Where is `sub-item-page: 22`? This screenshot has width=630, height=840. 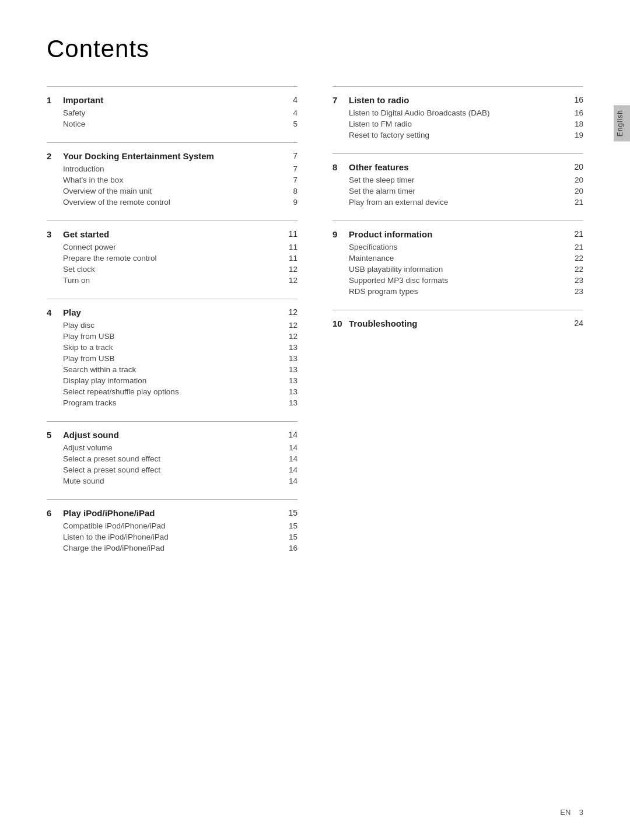 sub-item-page: 22 is located at coordinates (576, 270).